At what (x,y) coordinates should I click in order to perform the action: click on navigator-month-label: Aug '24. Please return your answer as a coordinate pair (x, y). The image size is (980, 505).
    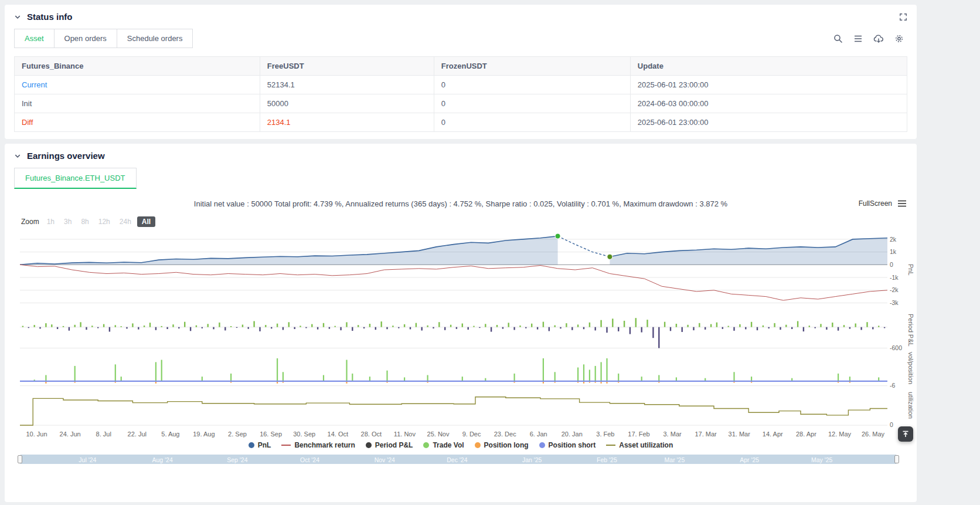
    Looking at the image, I should click on (162, 460).